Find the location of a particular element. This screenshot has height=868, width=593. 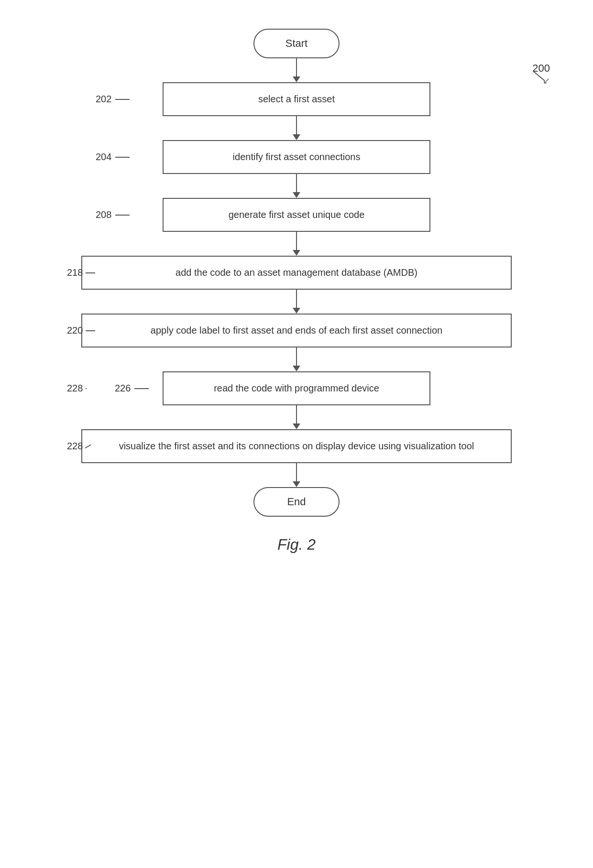

start-capsule: Start is located at coordinates (296, 43).